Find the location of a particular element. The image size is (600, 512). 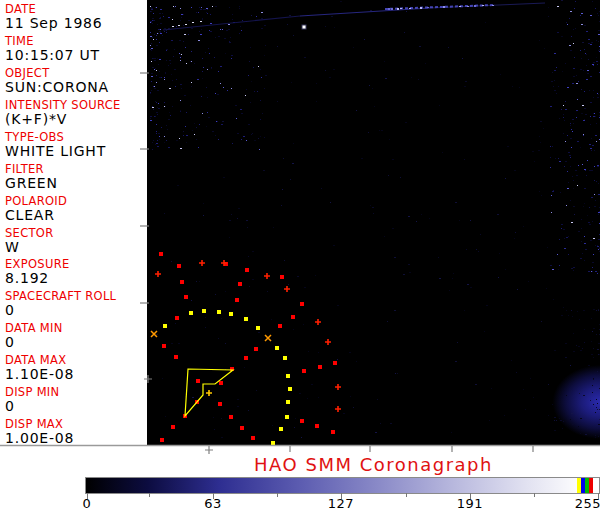

field-value: W is located at coordinates (29, 248).